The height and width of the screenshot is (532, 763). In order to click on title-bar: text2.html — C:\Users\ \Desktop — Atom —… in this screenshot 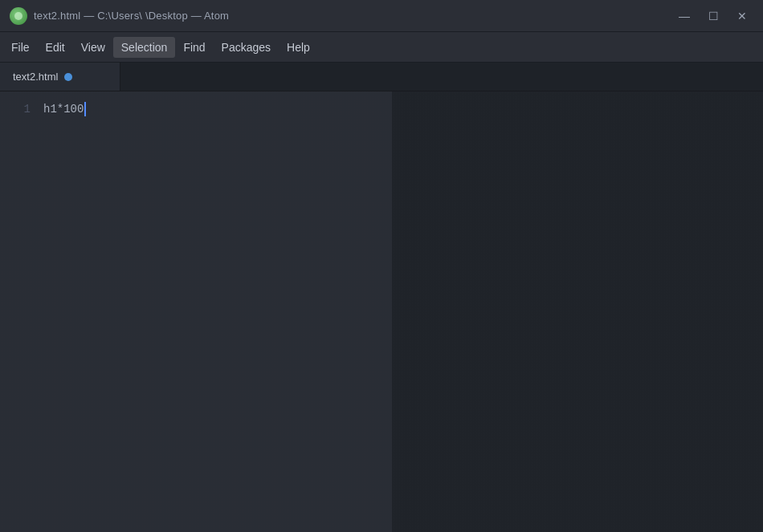, I will do `click(382, 16)`.